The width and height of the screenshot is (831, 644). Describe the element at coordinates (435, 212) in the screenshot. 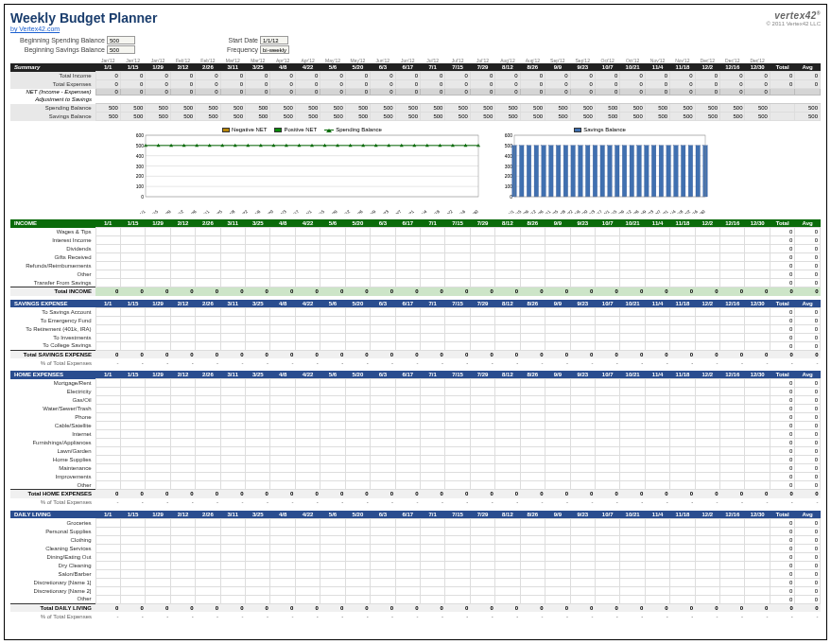

I see `svg-text: 11/18` at that location.